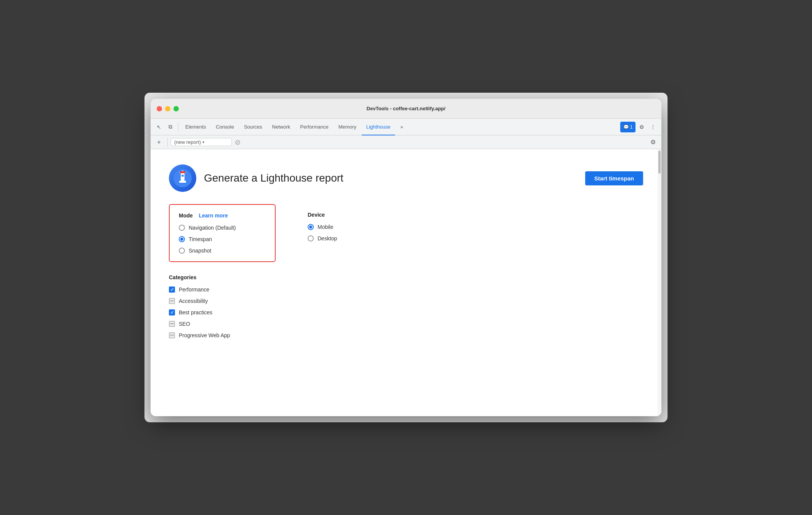 The height and width of the screenshot is (515, 812). Describe the element at coordinates (653, 127) in the screenshot. I see `more-icon: ⋮` at that location.